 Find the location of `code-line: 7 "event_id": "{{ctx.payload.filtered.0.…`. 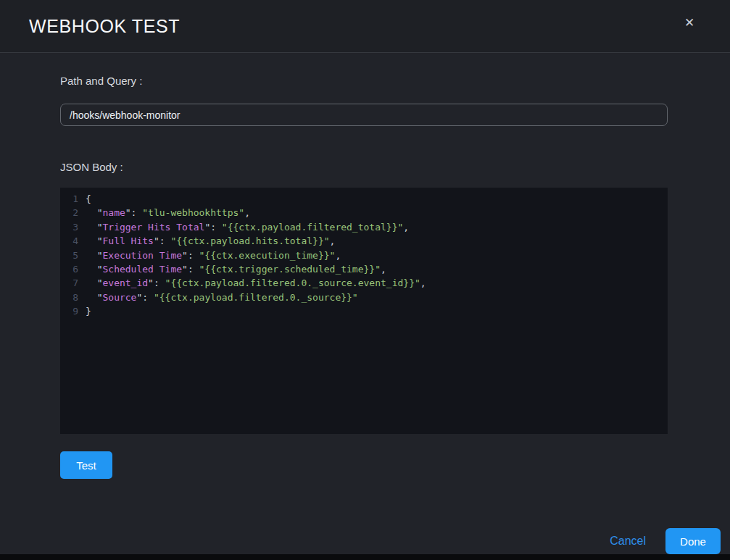

code-line: 7 "event_id": "{{ctx.payload.filtered.0.… is located at coordinates (364, 283).